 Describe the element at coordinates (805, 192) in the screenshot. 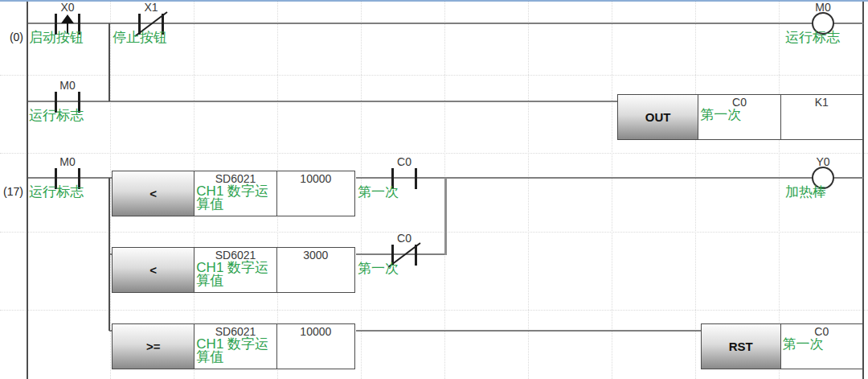

I see `device-comment: 加热棒` at that location.